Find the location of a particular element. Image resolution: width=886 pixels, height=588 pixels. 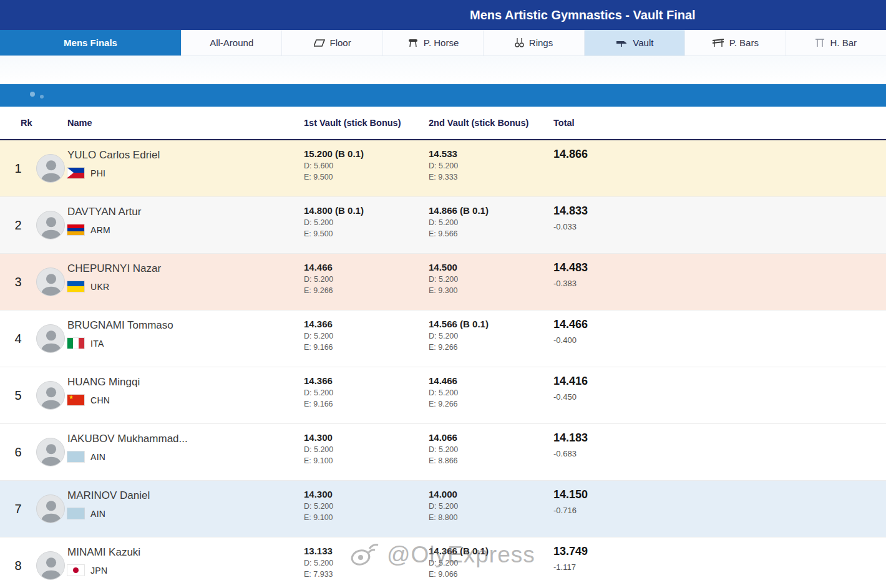

vault2-e-score: E: 8.866 is located at coordinates (491, 461).